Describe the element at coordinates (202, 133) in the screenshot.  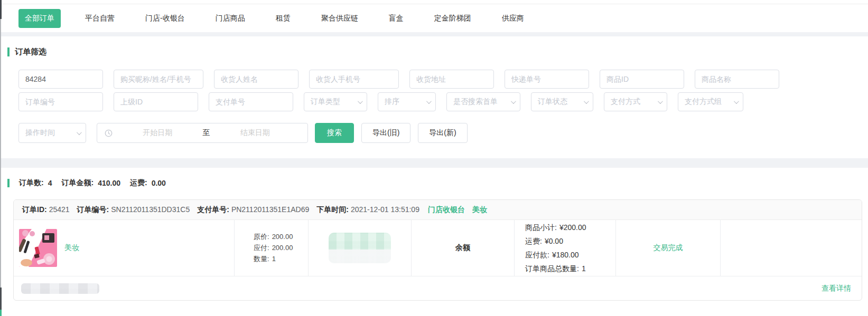
I see `date-range-picker: 开始日期 至 结束日期` at that location.